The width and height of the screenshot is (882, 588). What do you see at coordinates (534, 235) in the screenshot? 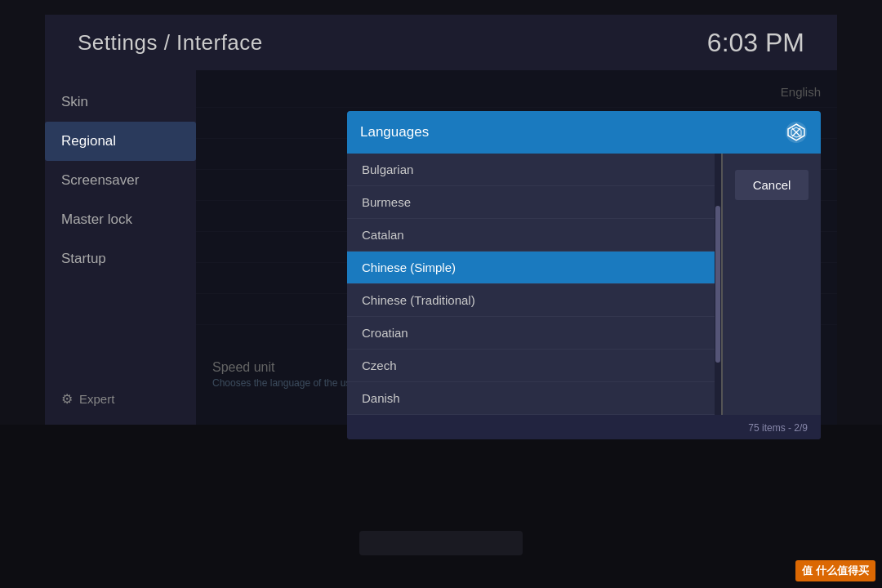
I see `lang-item-catalan: Catalan` at bounding box center [534, 235].